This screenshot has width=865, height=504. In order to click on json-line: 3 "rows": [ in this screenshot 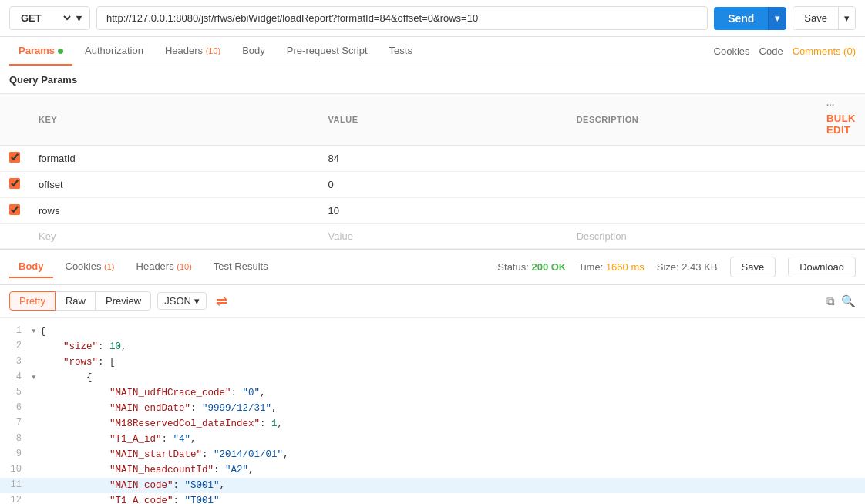, I will do `click(432, 362)`.